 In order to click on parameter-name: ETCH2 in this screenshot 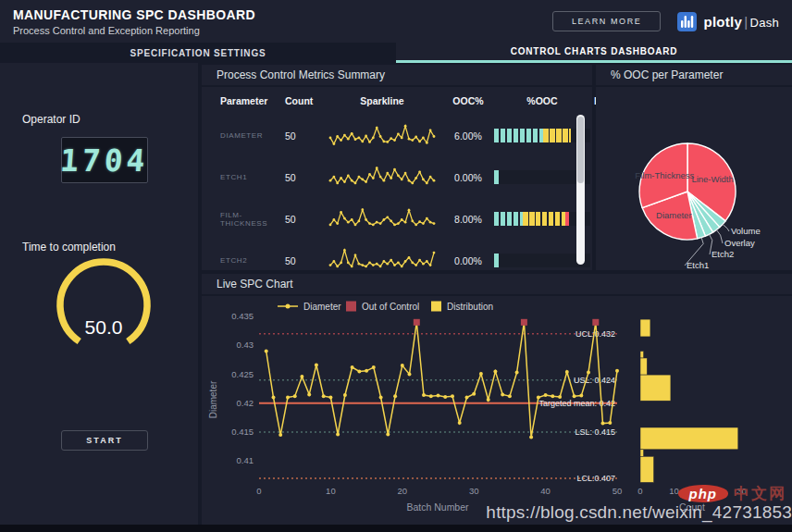, I will do `click(253, 261)`.